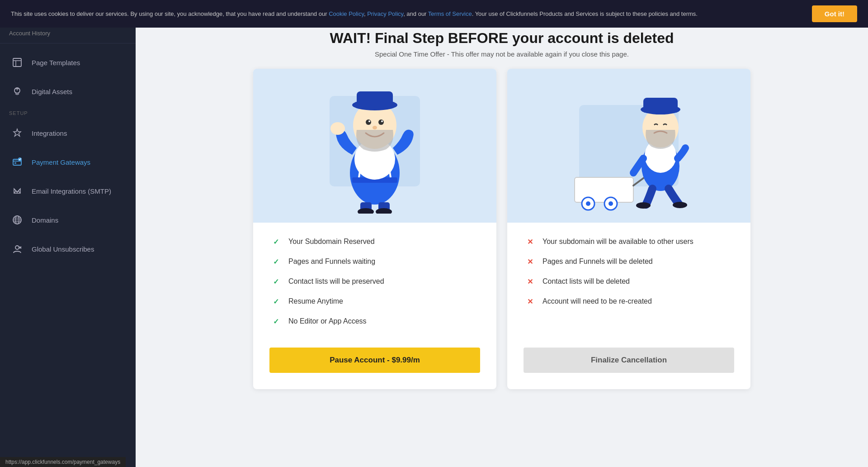 The image size is (868, 467). I want to click on cookie-text: This site uses cookies to deliver our se…, so click(354, 14).